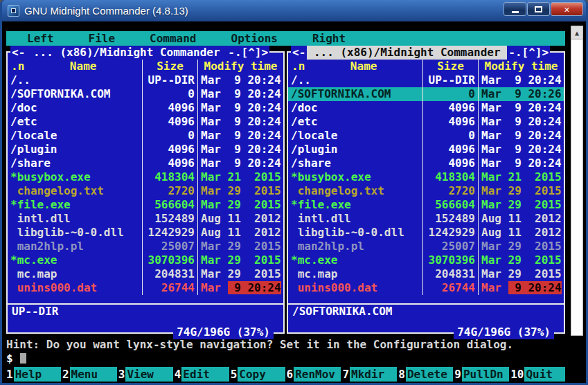 The width and height of the screenshot is (588, 385). I want to click on app-icon, so click(14, 11).